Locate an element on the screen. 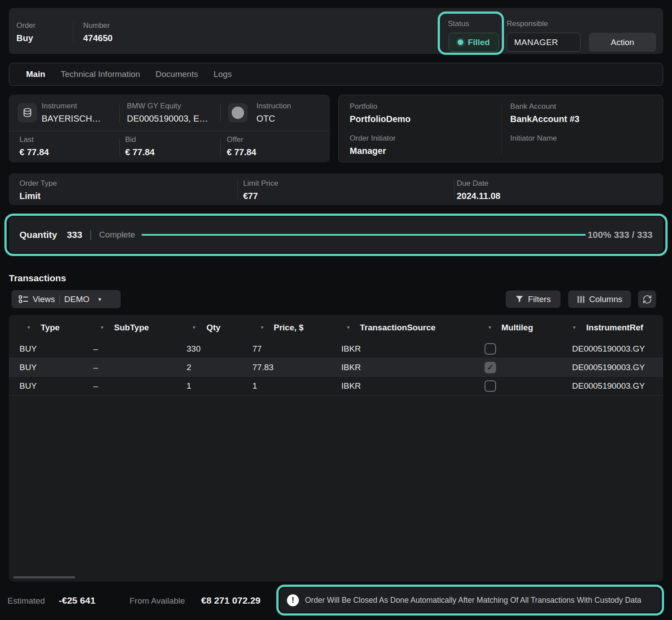  equity-value: DE0005190003, E… is located at coordinates (167, 119).